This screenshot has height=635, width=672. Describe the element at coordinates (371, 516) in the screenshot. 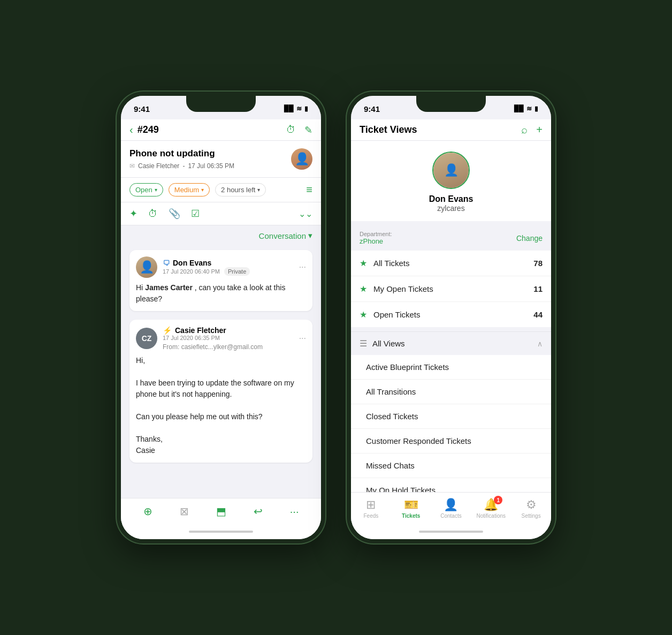

I see `feeds-label: Feeds` at that location.